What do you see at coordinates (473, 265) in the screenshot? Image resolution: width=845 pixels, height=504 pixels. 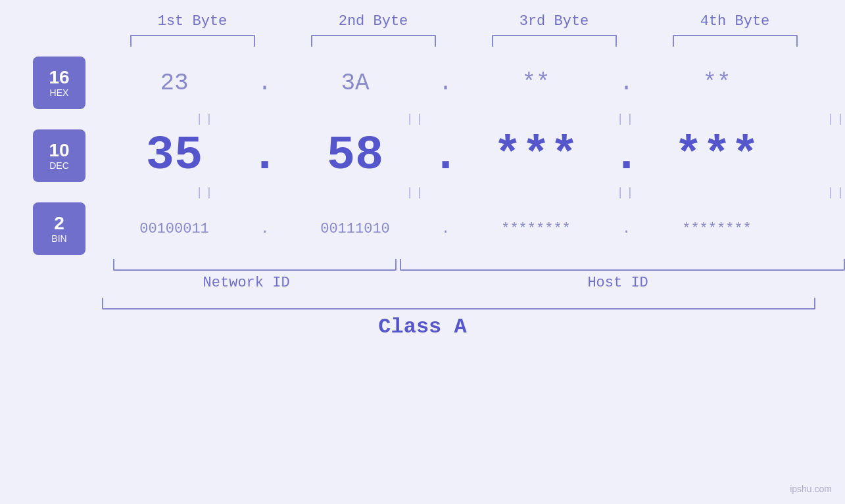 I see `bottom-brackets` at bounding box center [473, 265].